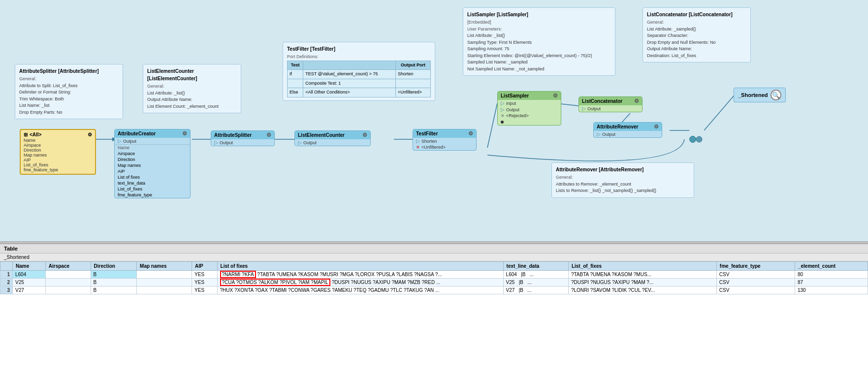  I want to click on attribute-remover-info: AttributeRemover [AttributeRemover] Gene…, so click(623, 180).